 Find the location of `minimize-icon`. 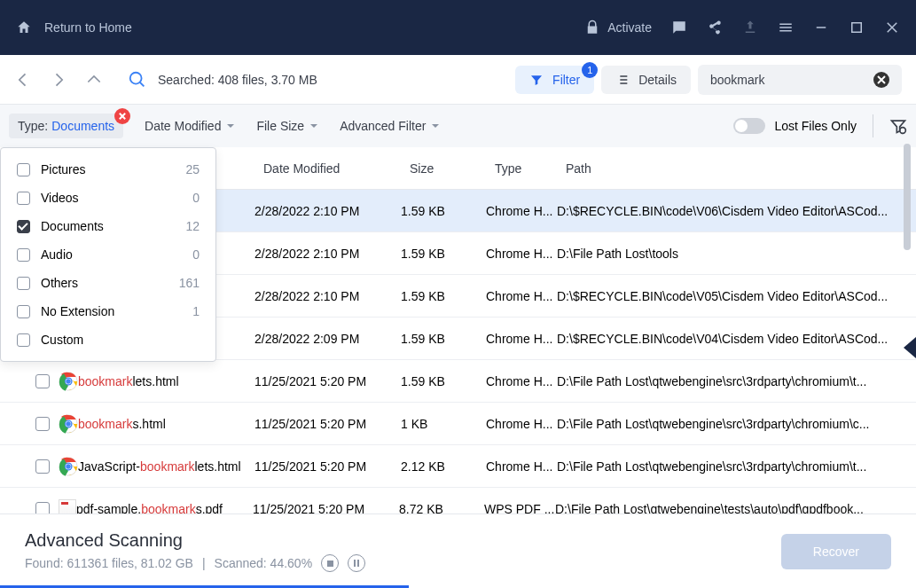

minimize-icon is located at coordinates (821, 27).